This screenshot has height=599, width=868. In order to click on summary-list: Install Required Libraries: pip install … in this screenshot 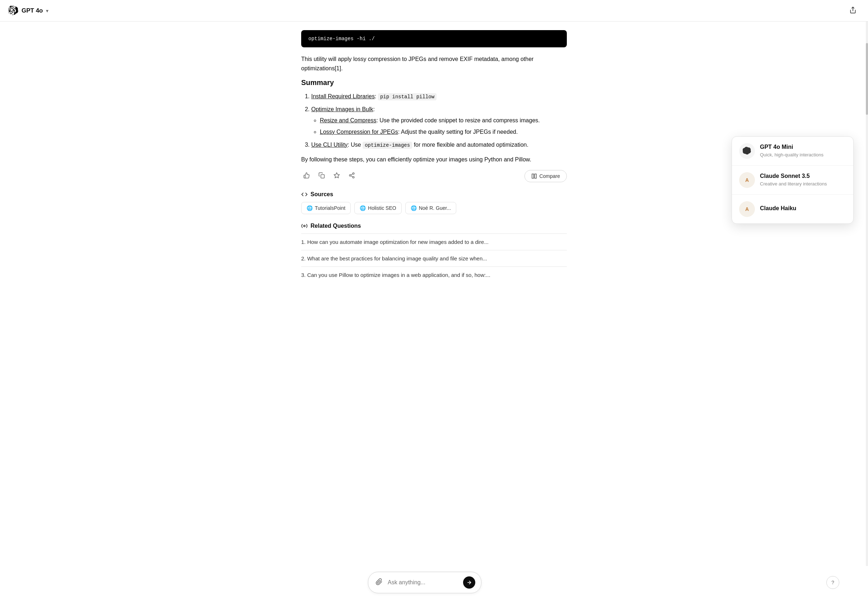, I will do `click(434, 121)`.